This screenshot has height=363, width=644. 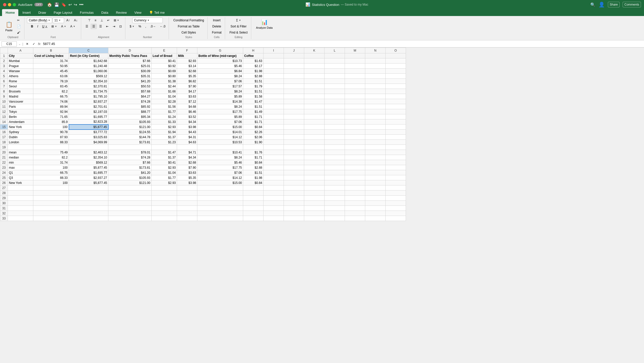 I want to click on cell: $6.46, so click(x=187, y=112).